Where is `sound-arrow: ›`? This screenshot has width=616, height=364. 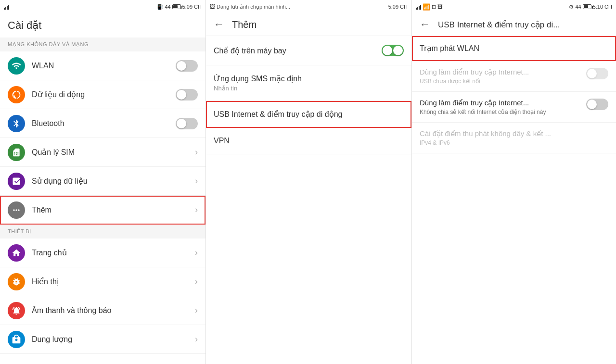
sound-arrow: › is located at coordinates (196, 311).